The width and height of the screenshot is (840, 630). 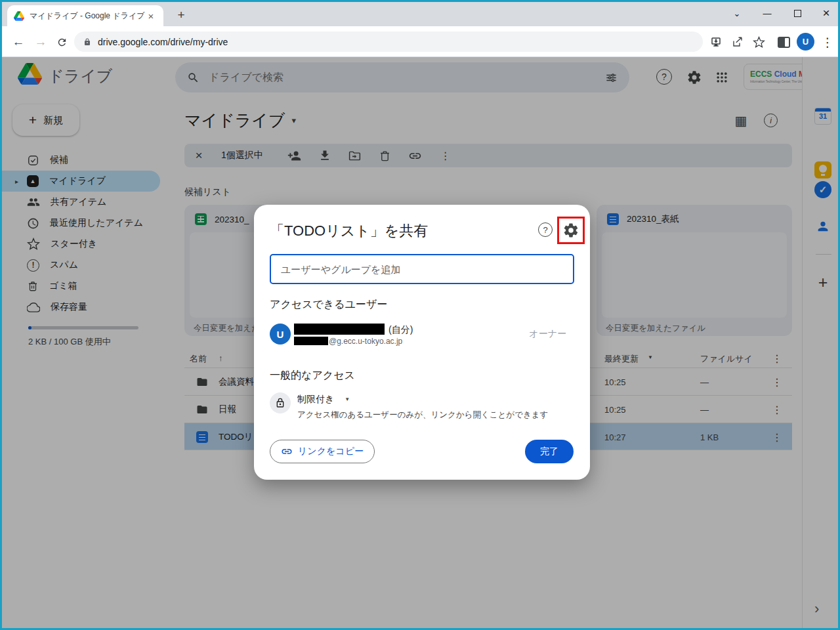 What do you see at coordinates (549, 452) in the screenshot?
I see `done-button: 完了` at bounding box center [549, 452].